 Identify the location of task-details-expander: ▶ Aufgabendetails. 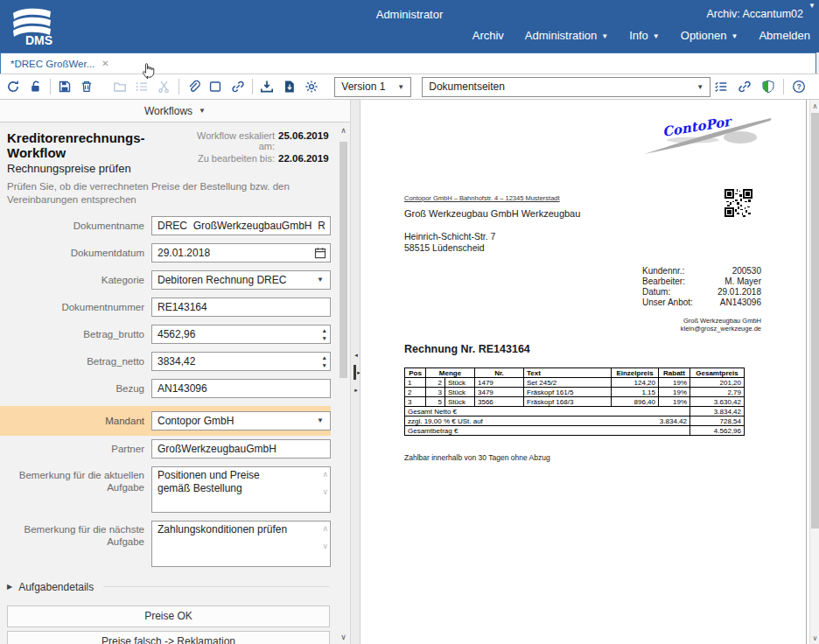
(168, 587).